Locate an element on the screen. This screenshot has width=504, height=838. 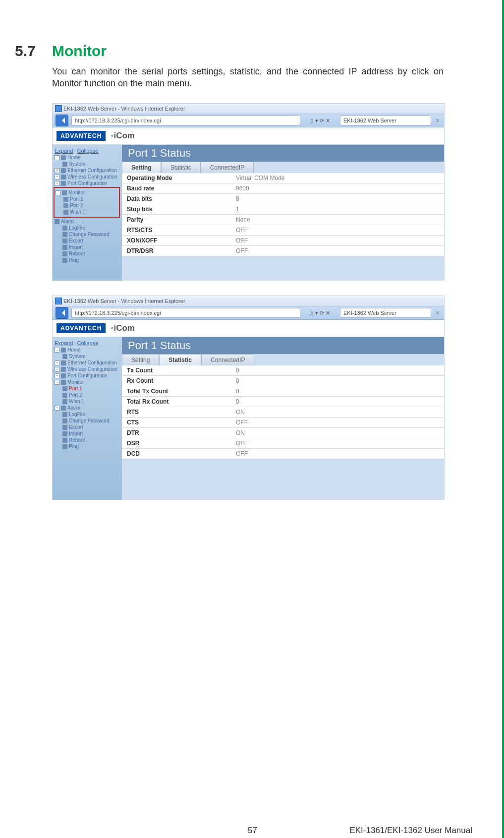
section-number: 5.7 is located at coordinates (25, 51).